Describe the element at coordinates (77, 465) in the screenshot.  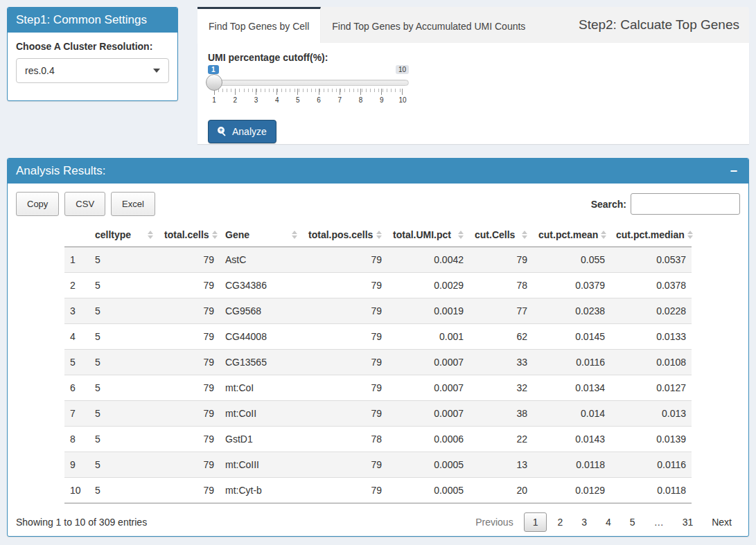
I see `row-index-cell: 9` at that location.